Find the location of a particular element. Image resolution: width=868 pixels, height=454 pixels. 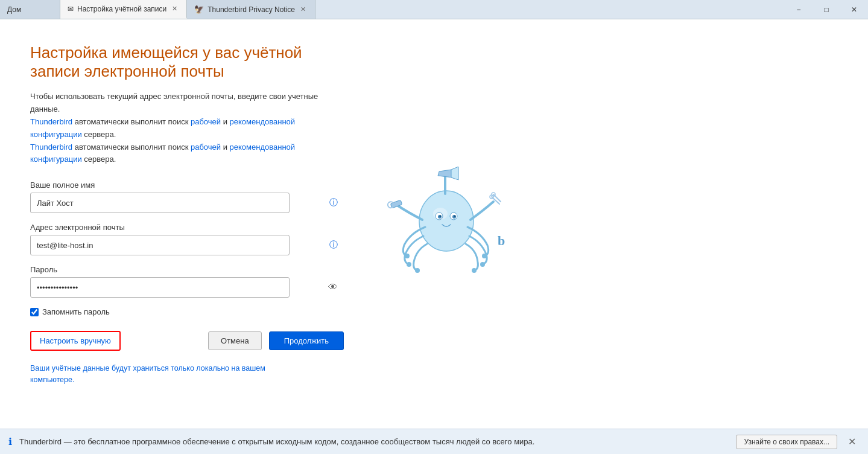

name-input is located at coordinates (160, 203).